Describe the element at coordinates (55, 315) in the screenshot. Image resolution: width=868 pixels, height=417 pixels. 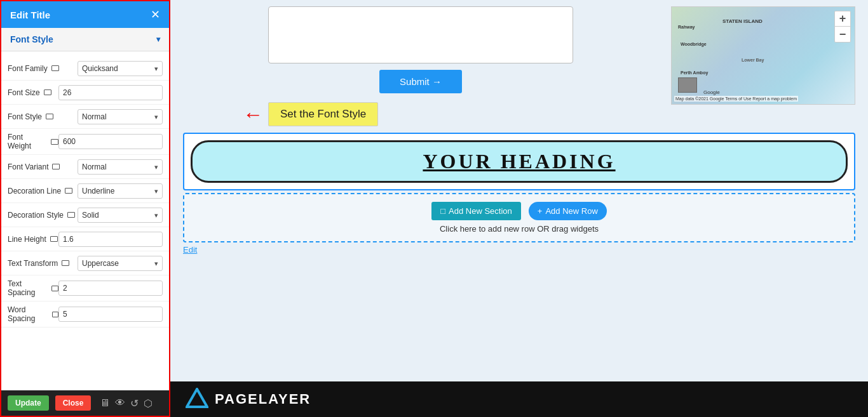
I see `word-spacing-monitor-icon` at that location.